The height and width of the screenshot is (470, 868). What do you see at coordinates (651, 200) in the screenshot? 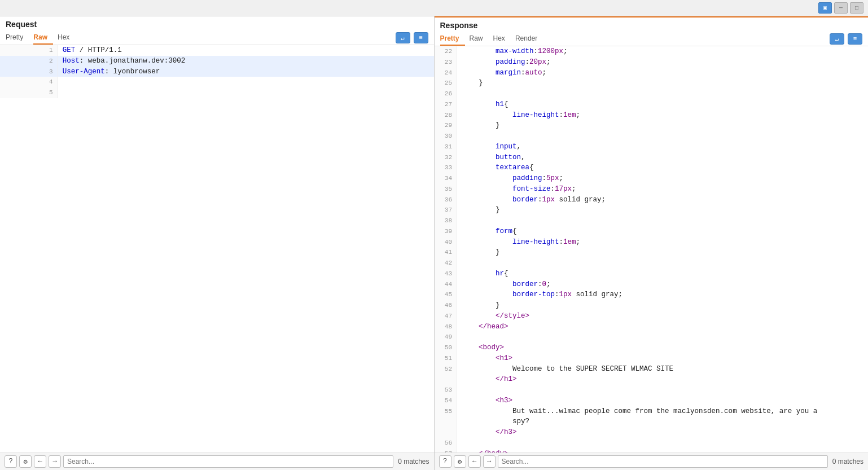
I see `table-row: 36 border:1px solid gray;` at bounding box center [651, 200].